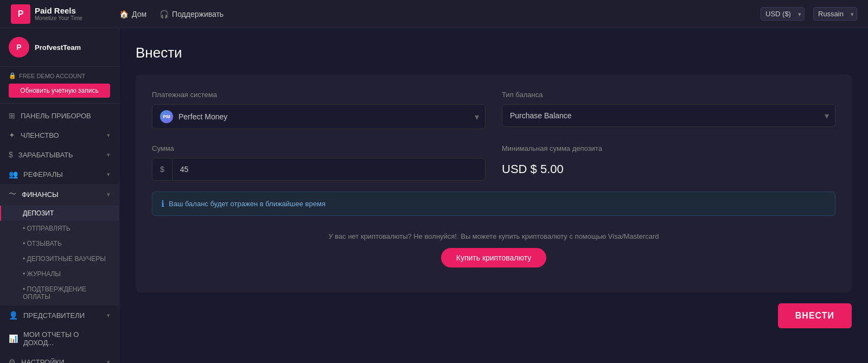 This screenshot has width=868, height=363. What do you see at coordinates (319, 117) in the screenshot?
I see `payment-system-select: PM Perfect Money ▾` at bounding box center [319, 117].